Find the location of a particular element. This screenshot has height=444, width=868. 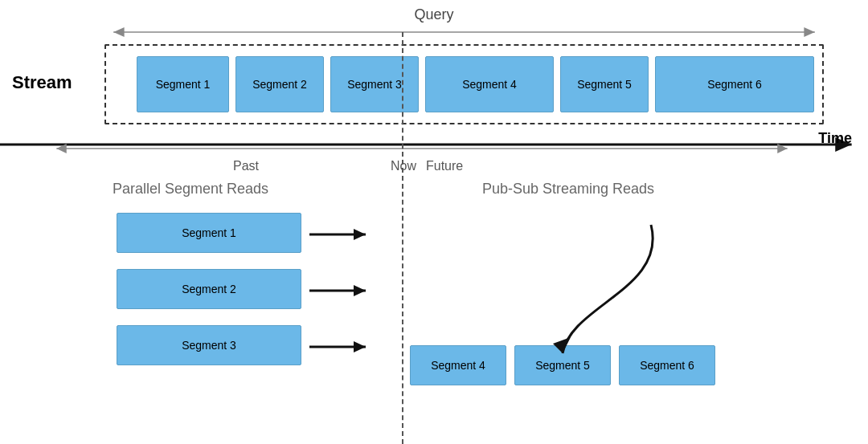

stream-label: Stream is located at coordinates (42, 83).